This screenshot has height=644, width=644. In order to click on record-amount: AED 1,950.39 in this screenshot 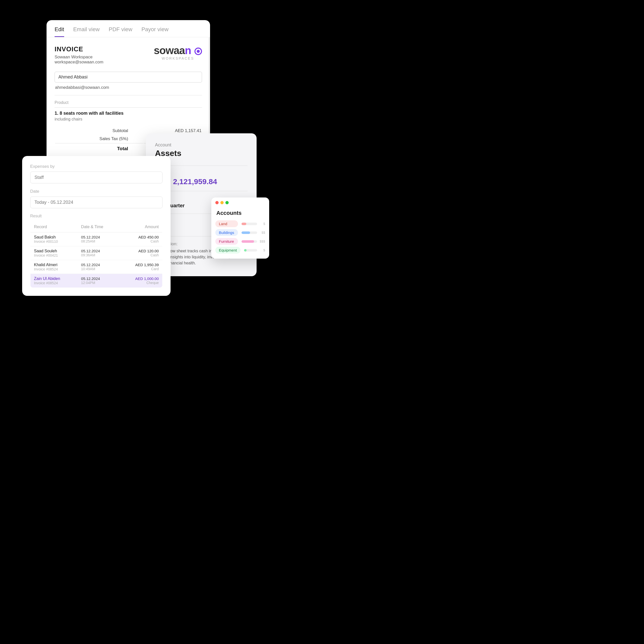, I will do `click(141, 265)`.